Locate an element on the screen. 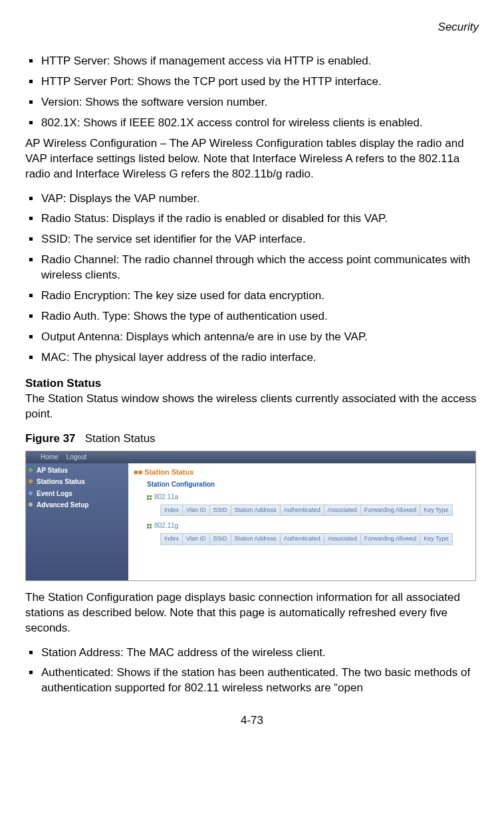 This screenshot has height=817, width=504. sidebar-item-event-logs: Event Logs is located at coordinates (77, 494).